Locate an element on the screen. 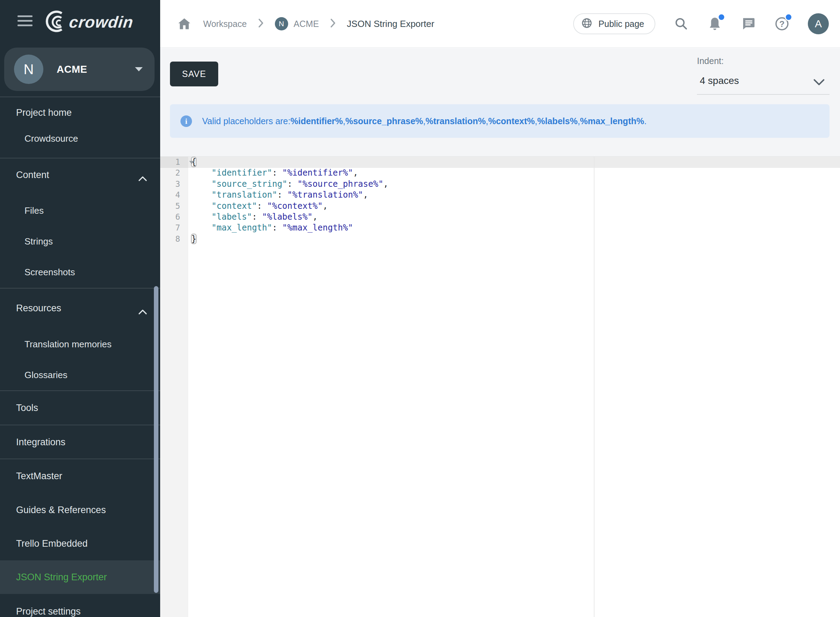 The image size is (840, 617). sidebar-item-translation-memories: Translation memories is located at coordinates (80, 344).